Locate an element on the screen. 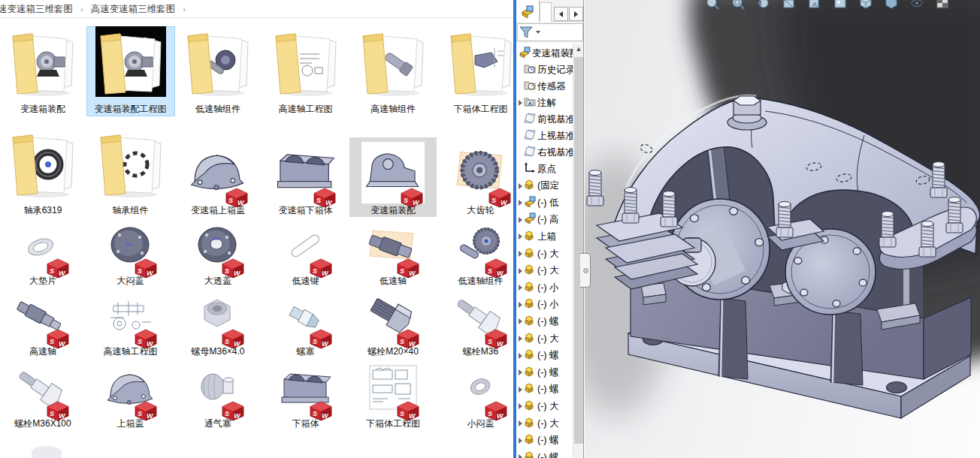  file-item: 低速轴组件 is located at coordinates (218, 71).